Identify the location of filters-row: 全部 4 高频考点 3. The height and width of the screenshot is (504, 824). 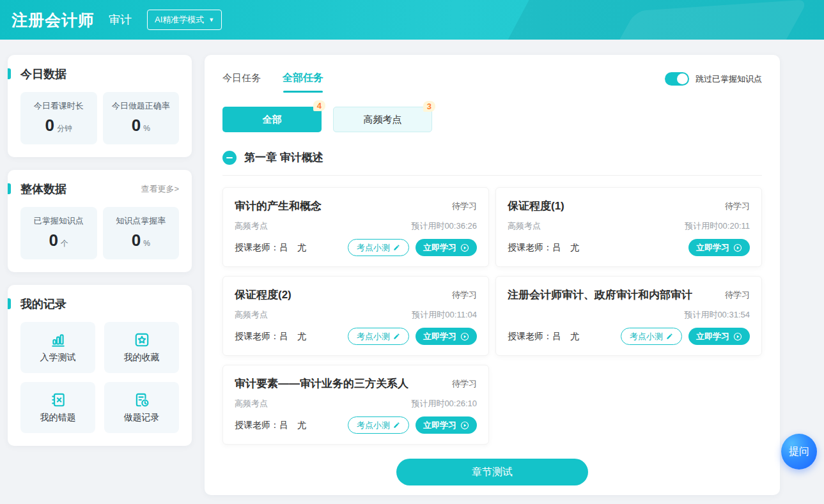
(492, 119).